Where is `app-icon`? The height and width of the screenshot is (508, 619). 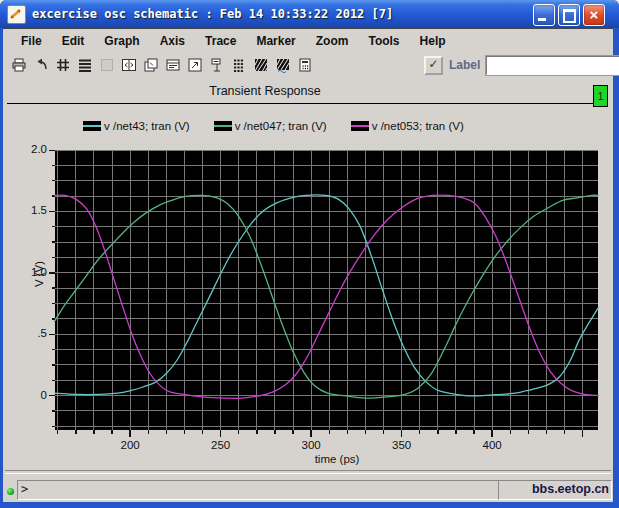 app-icon is located at coordinates (16, 14).